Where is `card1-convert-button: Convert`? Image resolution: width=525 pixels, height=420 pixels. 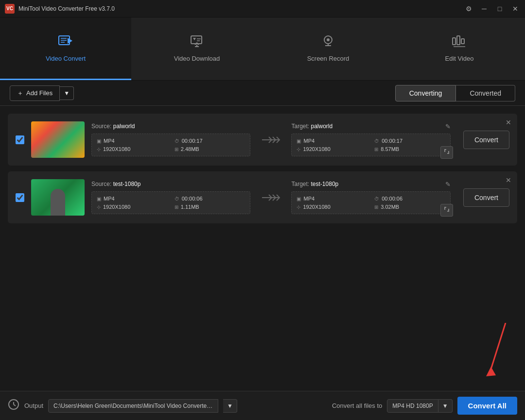 card1-convert-button: Convert is located at coordinates (486, 140).